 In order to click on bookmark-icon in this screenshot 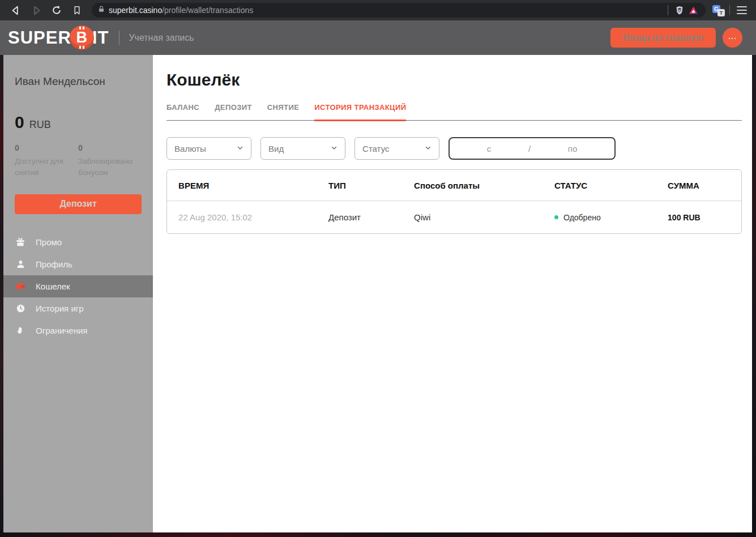, I will do `click(77, 10)`.